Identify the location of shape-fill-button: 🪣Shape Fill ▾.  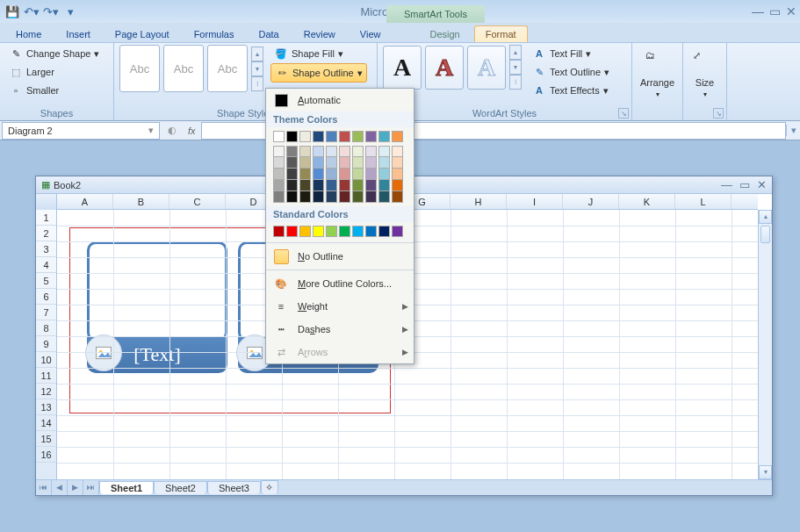
(319, 54).